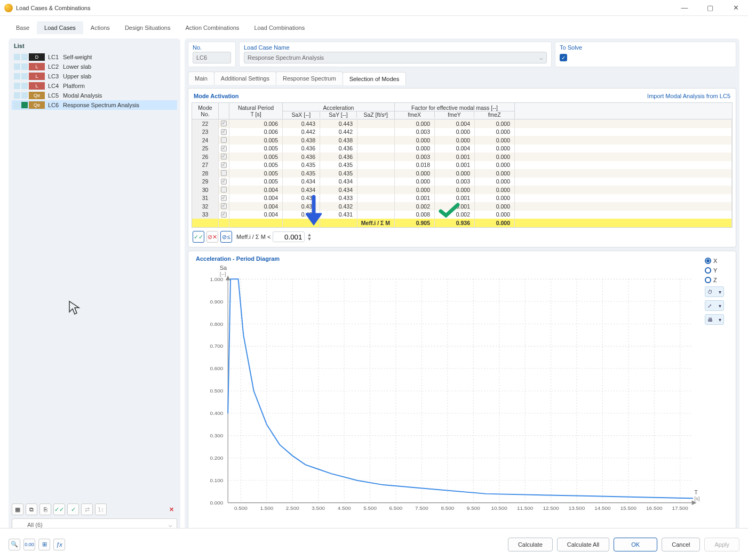 The width and height of the screenshot is (748, 560). Describe the element at coordinates (59, 545) in the screenshot. I see `fx-button: ƒx` at that location.